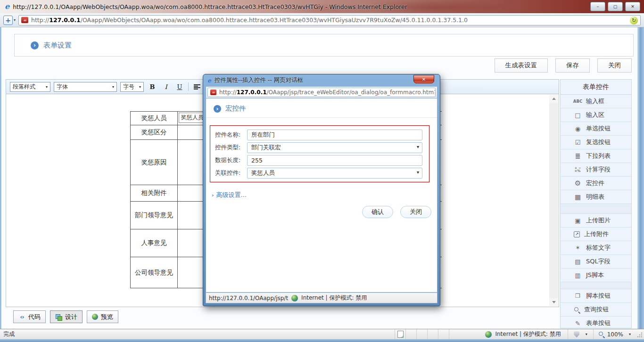  What do you see at coordinates (596, 170) in the screenshot?
I see `sidebar-item-calc-field: 计算字段` at bounding box center [596, 170].